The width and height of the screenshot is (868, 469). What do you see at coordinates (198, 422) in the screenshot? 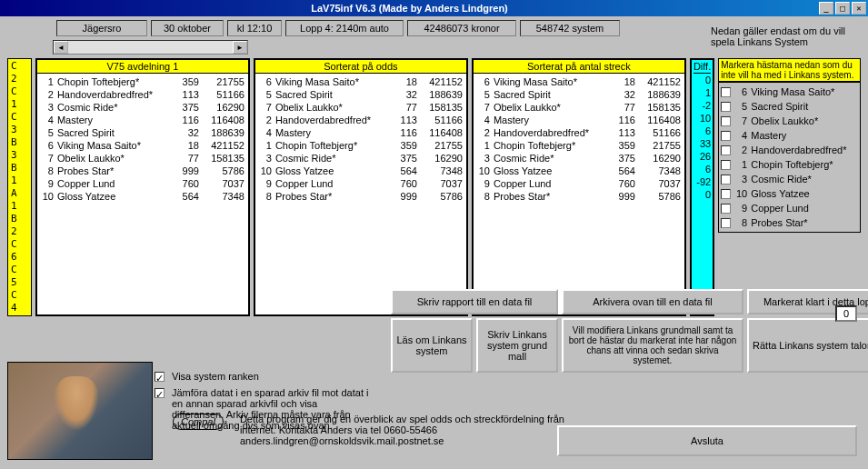
I see `compal-logo: Compal` at bounding box center [198, 422].